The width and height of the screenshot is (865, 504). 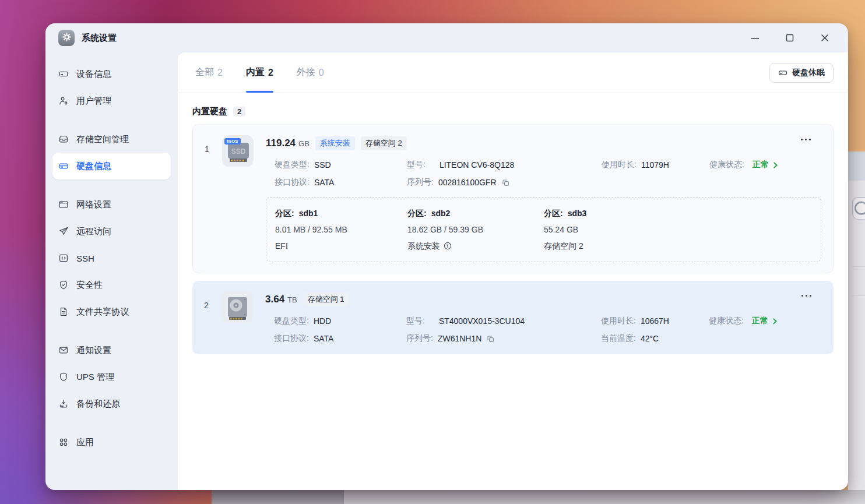 I want to click on storage-space-tag: 存储空间 2, so click(x=384, y=143).